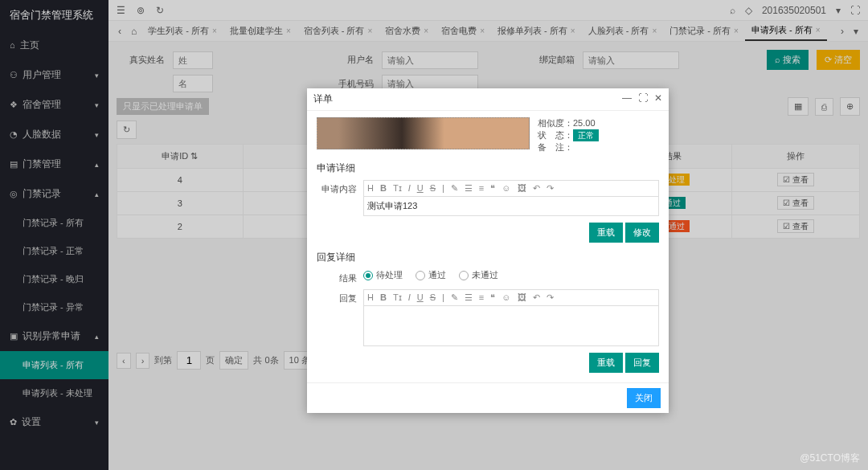 The width and height of the screenshot is (868, 470). What do you see at coordinates (488, 257) in the screenshot?
I see `section-reply: 回复详细` at bounding box center [488, 257].